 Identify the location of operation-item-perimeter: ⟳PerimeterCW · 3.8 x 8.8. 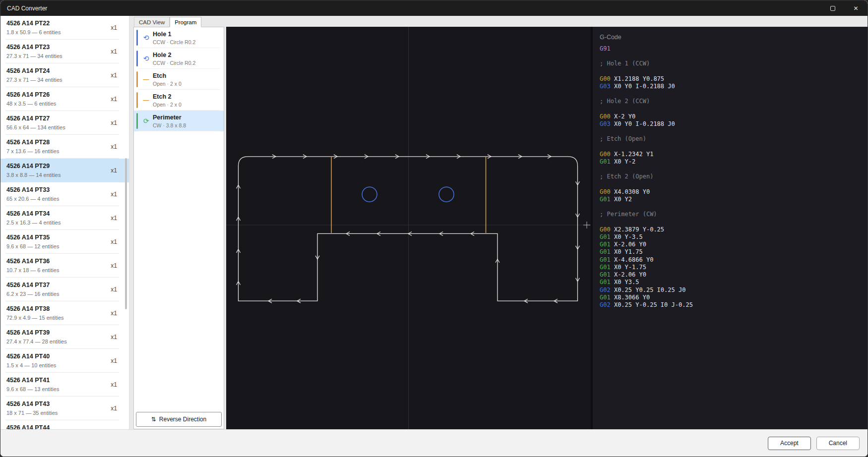
(179, 121).